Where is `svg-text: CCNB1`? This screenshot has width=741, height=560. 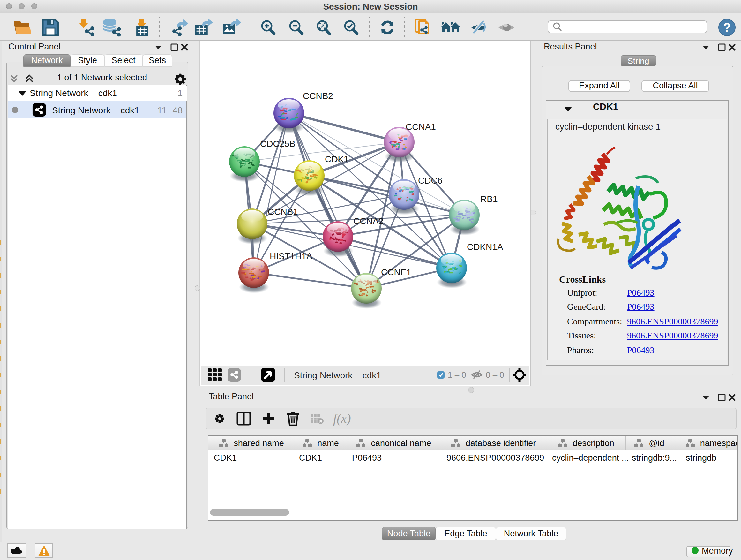
svg-text: CCNB1 is located at coordinates (283, 212).